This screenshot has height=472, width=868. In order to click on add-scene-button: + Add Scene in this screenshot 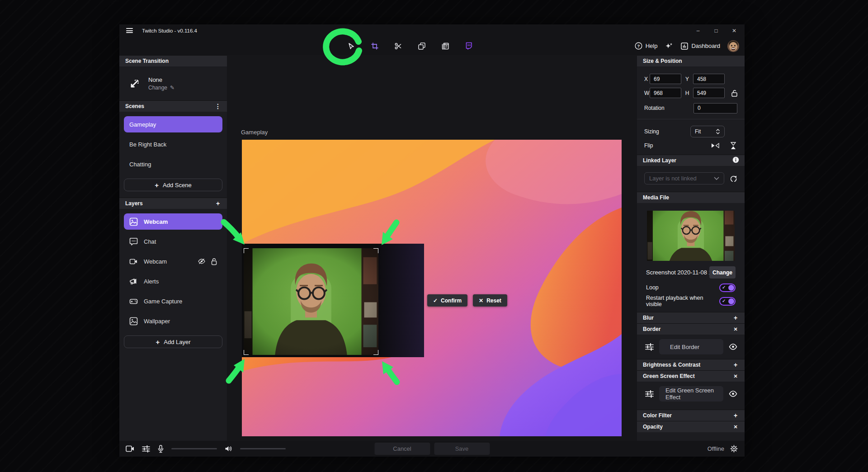, I will do `click(173, 185)`.